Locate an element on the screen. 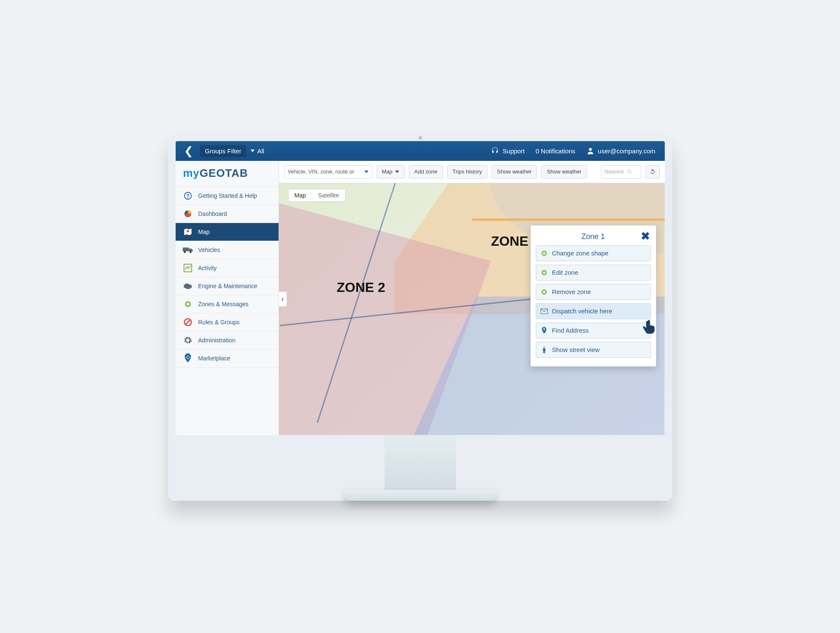 Image resolution: width=840 pixels, height=633 pixels. groups-filter-dropdown: Groups Filter is located at coordinates (224, 151).